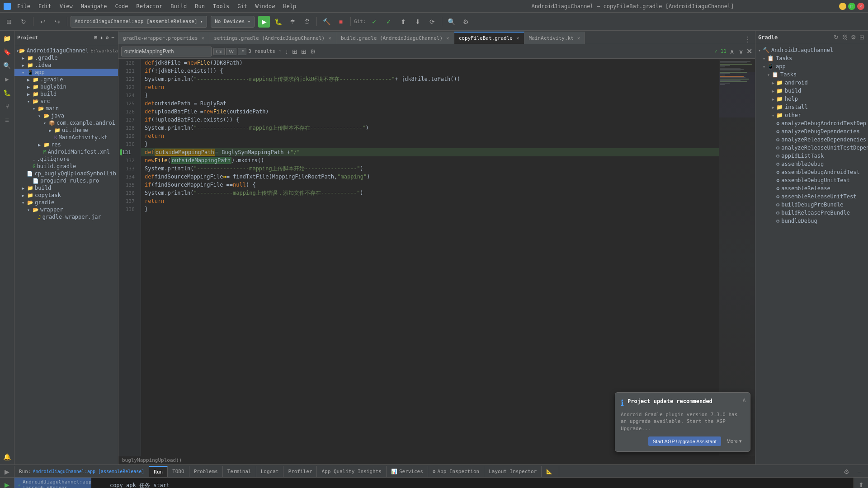  I want to click on tree-item-cpbugly: 📄 cp_buglyQqUploadSymbolLib, so click(66, 174).